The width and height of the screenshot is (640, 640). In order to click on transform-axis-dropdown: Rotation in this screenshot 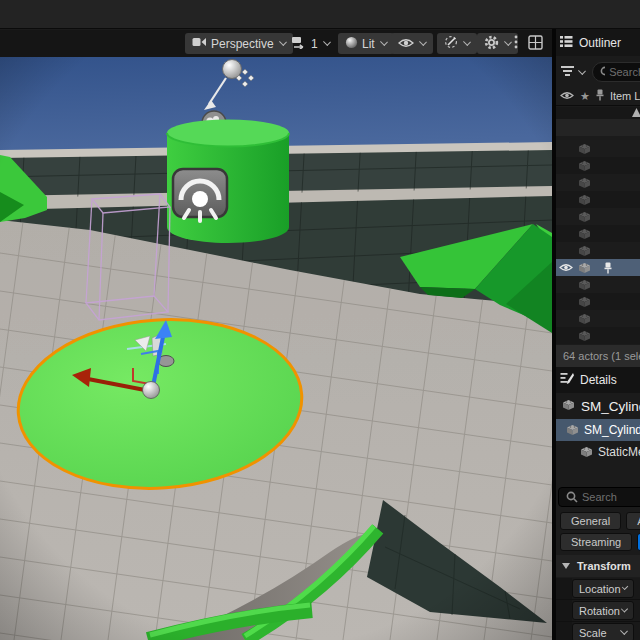, I will do `click(603, 610)`.